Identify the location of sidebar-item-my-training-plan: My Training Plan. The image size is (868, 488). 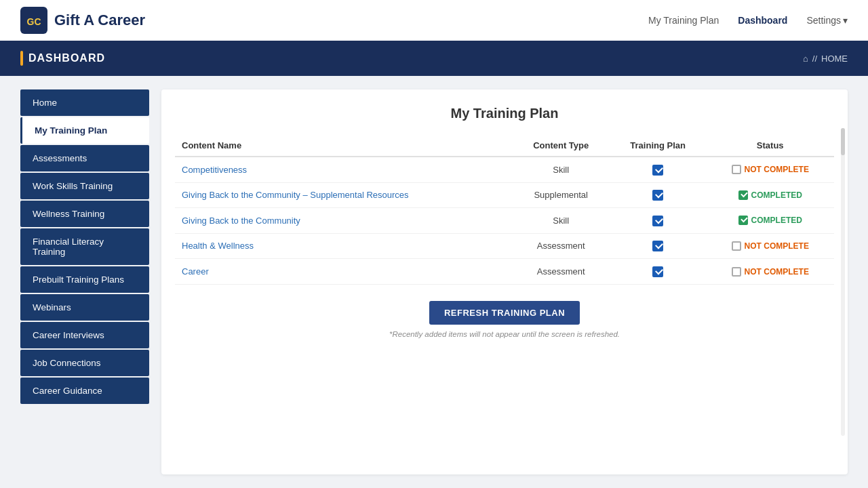
(85, 130).